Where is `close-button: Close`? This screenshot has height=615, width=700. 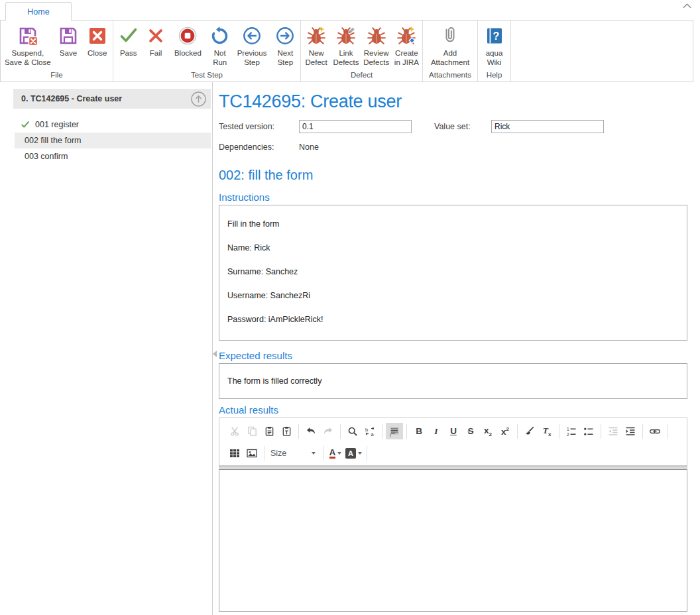
close-button: Close is located at coordinates (97, 46).